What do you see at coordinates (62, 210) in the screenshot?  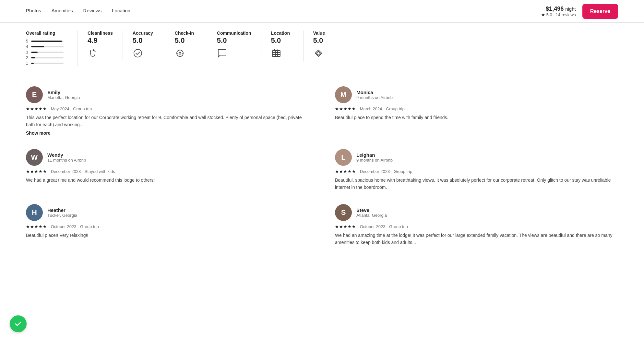 I see `reviewer-name-heather: Heather` at bounding box center [62, 210].